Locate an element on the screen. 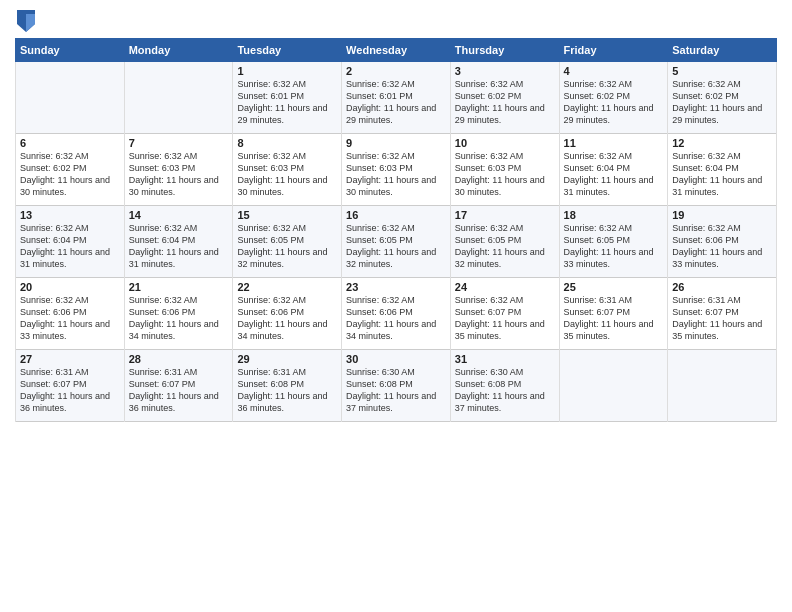  calendar-cell: 22Sunrise: 6:32 AMSunset: 6:06 PMDayligh… is located at coordinates (288, 314).